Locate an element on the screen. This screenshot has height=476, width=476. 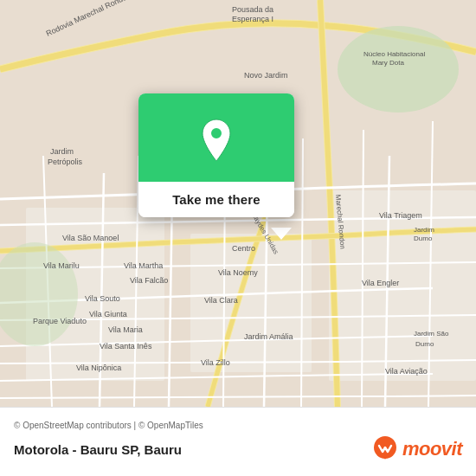
svg-text: Núcleo Habitacional is located at coordinates (395, 54).